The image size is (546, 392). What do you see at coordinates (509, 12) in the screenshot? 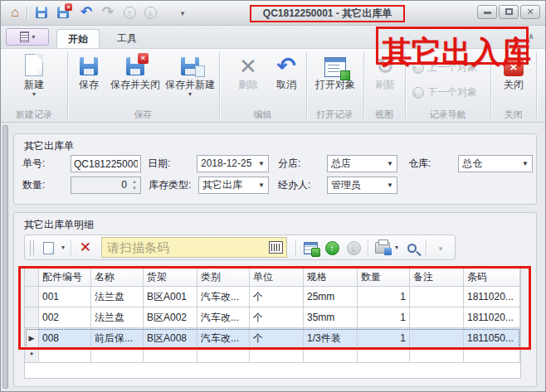
I see `maximize-button` at bounding box center [509, 12].